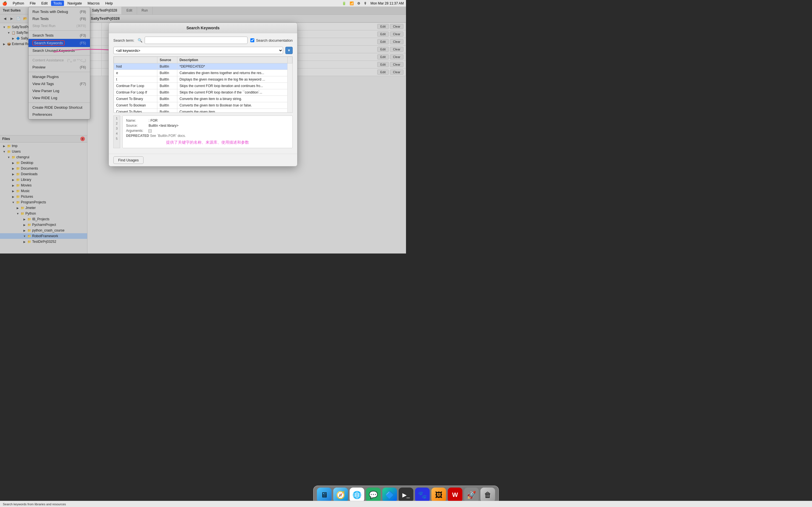 This screenshot has height=507, width=812. What do you see at coordinates (203, 111) in the screenshot?
I see `table-row: Convert To Bytes BuiltIn Converts the gi…` at bounding box center [203, 111].